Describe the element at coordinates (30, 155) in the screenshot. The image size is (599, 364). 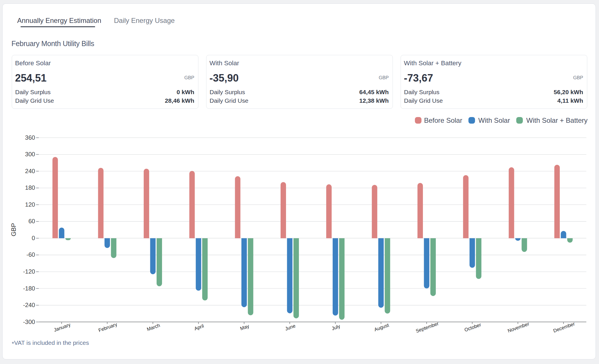
I see `svg-text: 300` at that location.